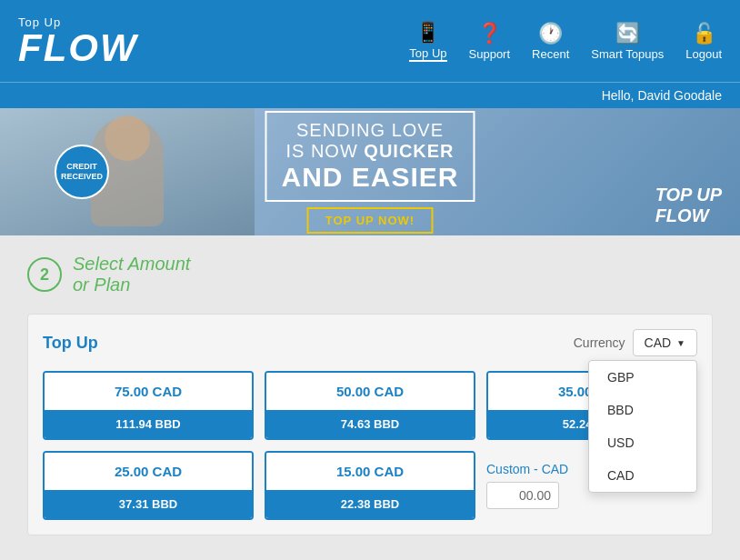 This screenshot has width=740, height=560. What do you see at coordinates (370, 275) in the screenshot?
I see `step-indicator: 2 Select Amount or Plan` at bounding box center [370, 275].